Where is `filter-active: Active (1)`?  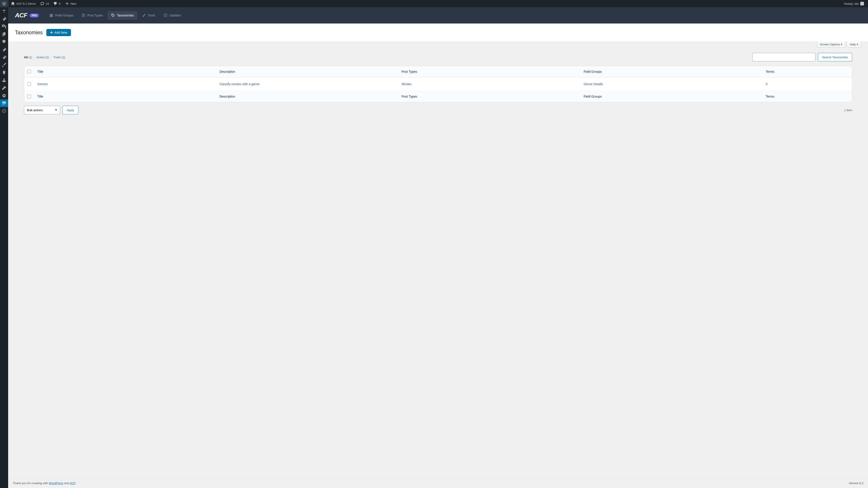 filter-active: Active (1) is located at coordinates (43, 57).